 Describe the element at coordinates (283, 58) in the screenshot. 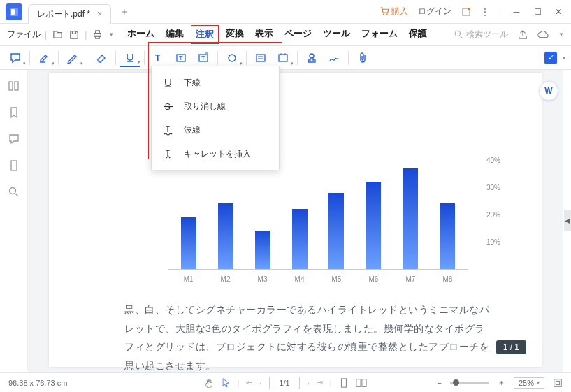

I see `measure-tool: ▾` at that location.